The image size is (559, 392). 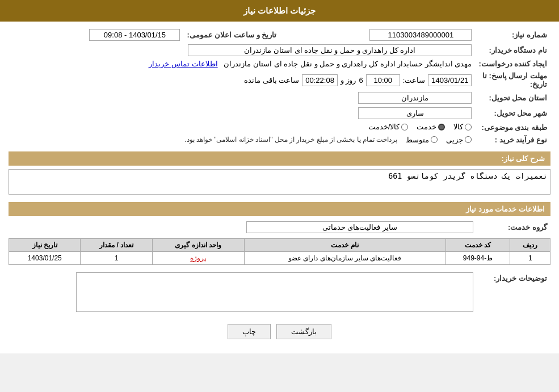 What do you see at coordinates (388, 127) in the screenshot?
I see `tabaghe-kalakhedmat: کالا/خدمت` at bounding box center [388, 127].